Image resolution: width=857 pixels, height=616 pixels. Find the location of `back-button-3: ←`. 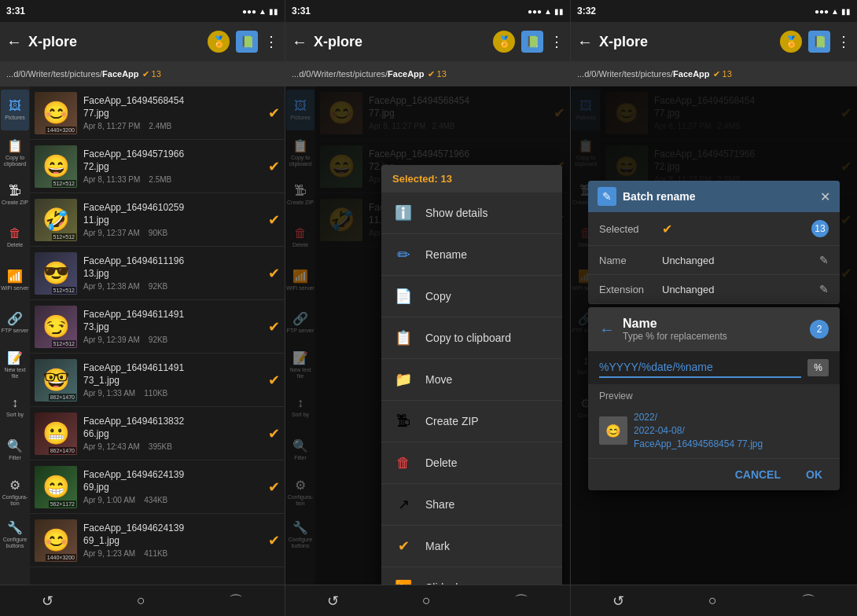

back-button-3: ← is located at coordinates (585, 42).